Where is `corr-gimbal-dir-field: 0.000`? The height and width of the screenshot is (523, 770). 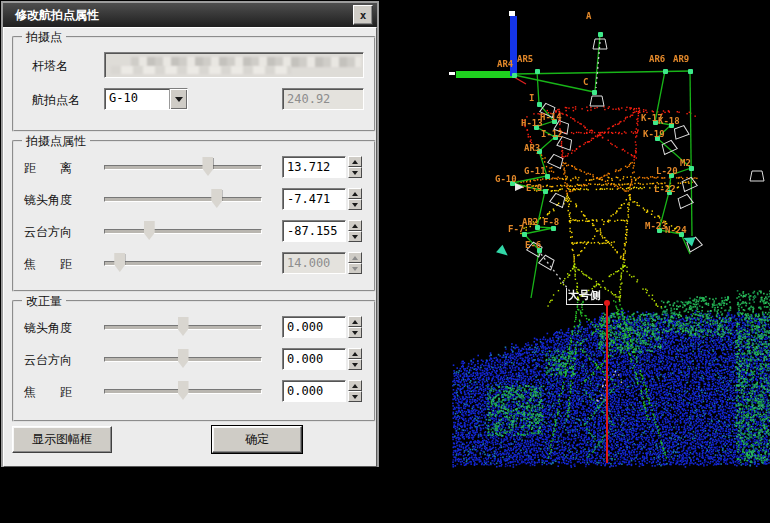 corr-gimbal-dir-field: 0.000 is located at coordinates (314, 359).